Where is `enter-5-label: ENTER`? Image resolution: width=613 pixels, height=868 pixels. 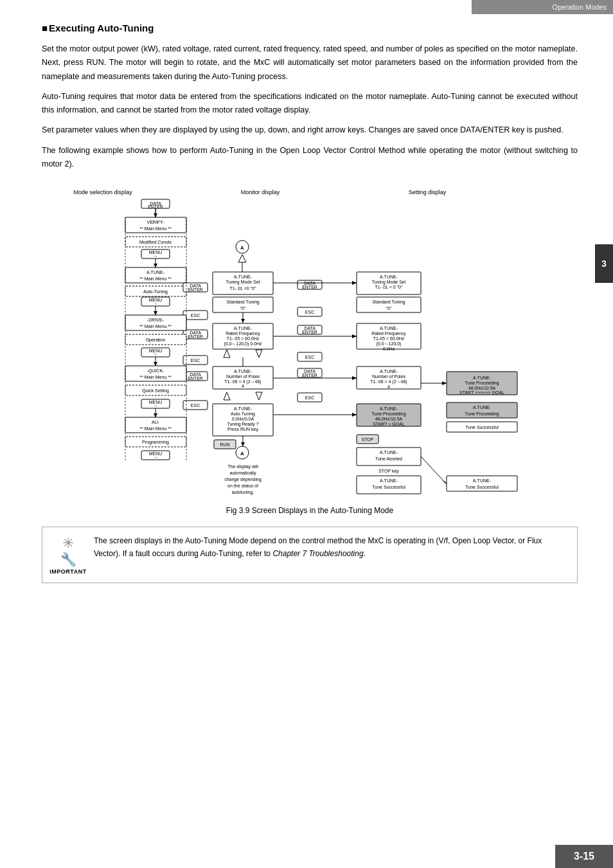
enter-5-label: ENTER is located at coordinates (310, 332).